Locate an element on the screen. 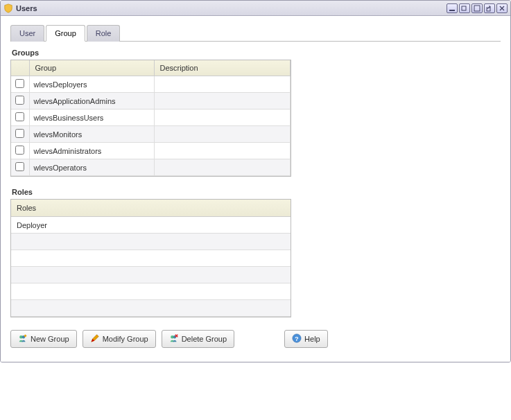 Image resolution: width=511 pixels, height=420 pixels. shield-icon is located at coordinates (8, 8).